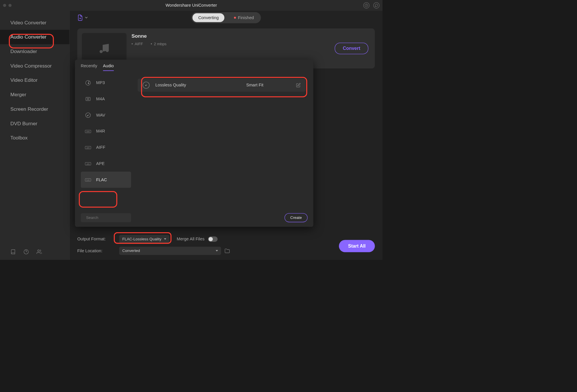  What do you see at coordinates (208, 18) in the screenshot?
I see `tab-converting: Converting` at bounding box center [208, 18].